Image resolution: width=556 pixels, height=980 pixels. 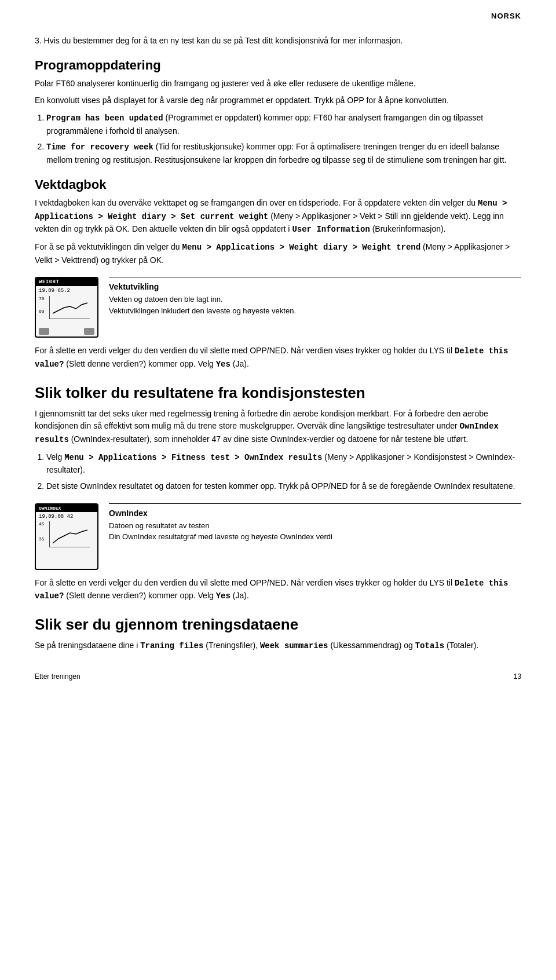 What do you see at coordinates (278, 84) in the screenshot?
I see `programoppdatering-para1: Polar FT60 analyserer kontinuerlig din f…` at bounding box center [278, 84].